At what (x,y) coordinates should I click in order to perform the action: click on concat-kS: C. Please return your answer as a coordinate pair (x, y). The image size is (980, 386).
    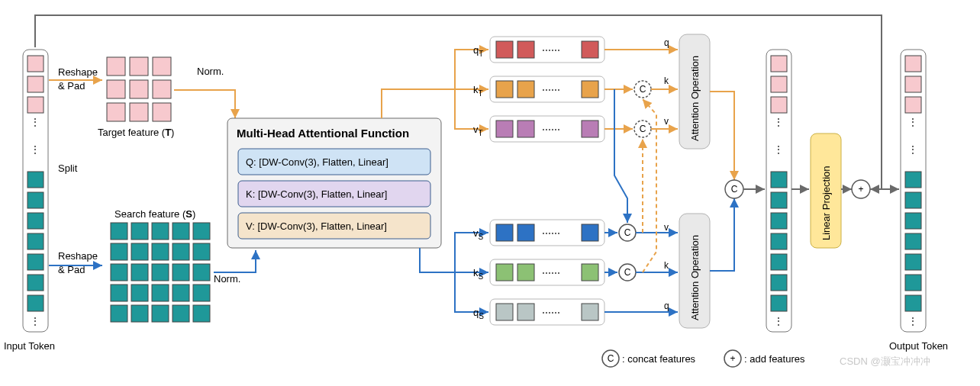
    Looking at the image, I should click on (627, 272).